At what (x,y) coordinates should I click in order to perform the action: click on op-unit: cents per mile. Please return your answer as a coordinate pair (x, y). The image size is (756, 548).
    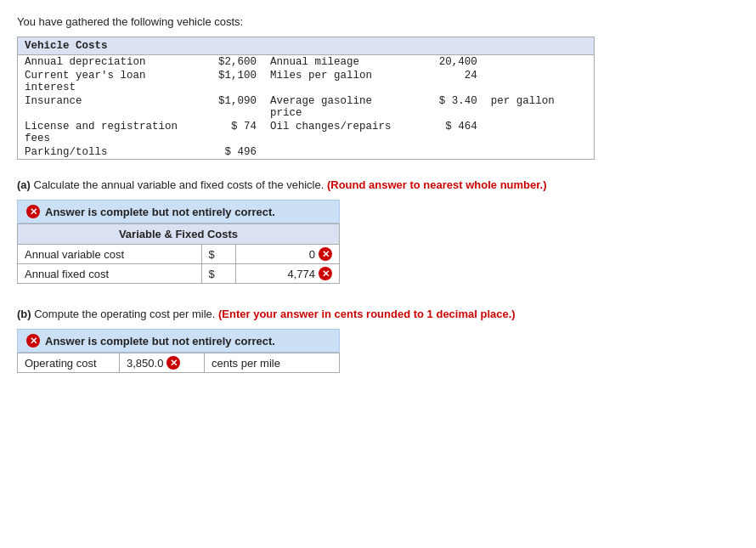
    Looking at the image, I should click on (272, 364).